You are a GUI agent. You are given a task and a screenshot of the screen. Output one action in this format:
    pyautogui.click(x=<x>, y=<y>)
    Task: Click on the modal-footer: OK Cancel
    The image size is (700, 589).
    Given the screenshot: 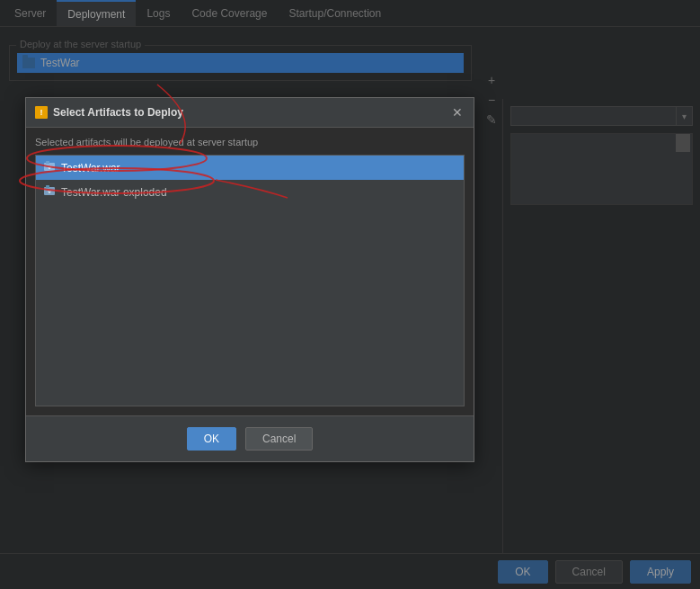 What is the action you would take?
    pyautogui.click(x=250, y=439)
    